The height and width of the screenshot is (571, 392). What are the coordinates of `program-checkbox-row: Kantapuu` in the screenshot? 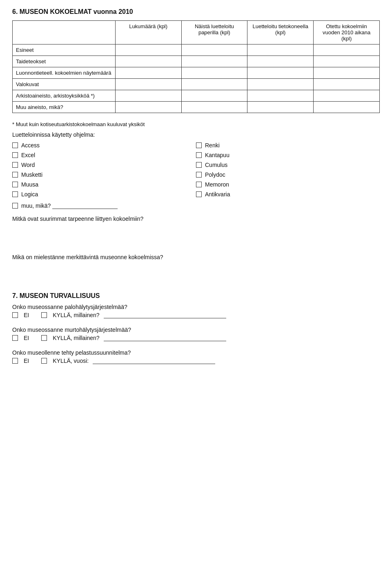 It's located at (288, 155).